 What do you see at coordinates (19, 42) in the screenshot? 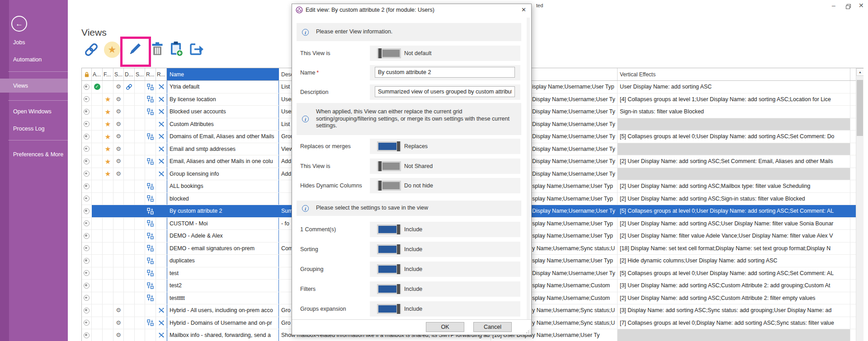
I see `sidebar-item-jobs: Jobs` at bounding box center [19, 42].